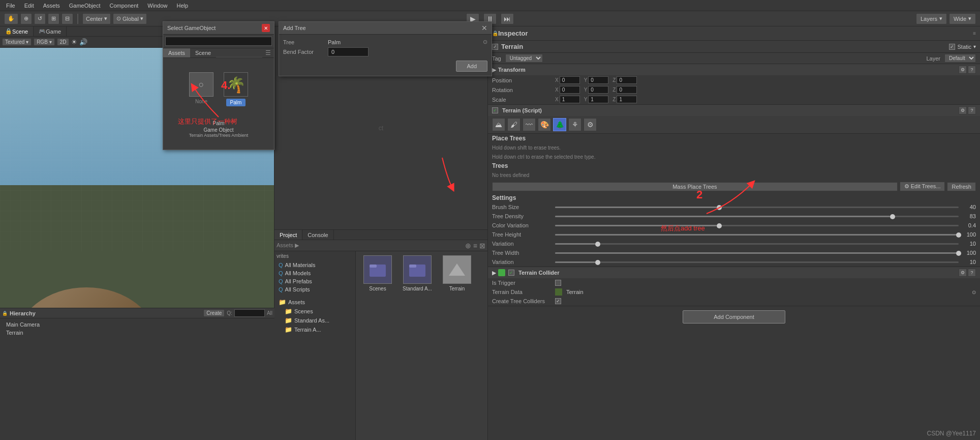  Describe the element at coordinates (963, 110) in the screenshot. I see `ts-icon1: ⚙` at that location.